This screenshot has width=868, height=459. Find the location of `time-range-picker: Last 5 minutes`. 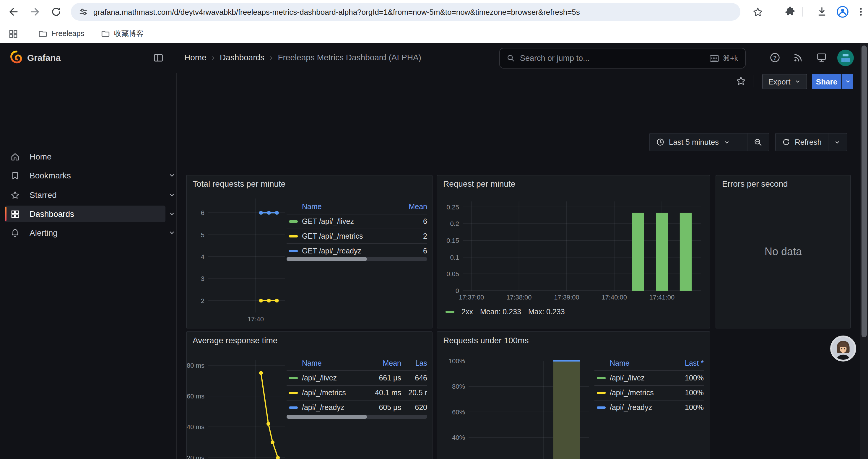

time-range-picker: Last 5 minutes is located at coordinates (699, 142).